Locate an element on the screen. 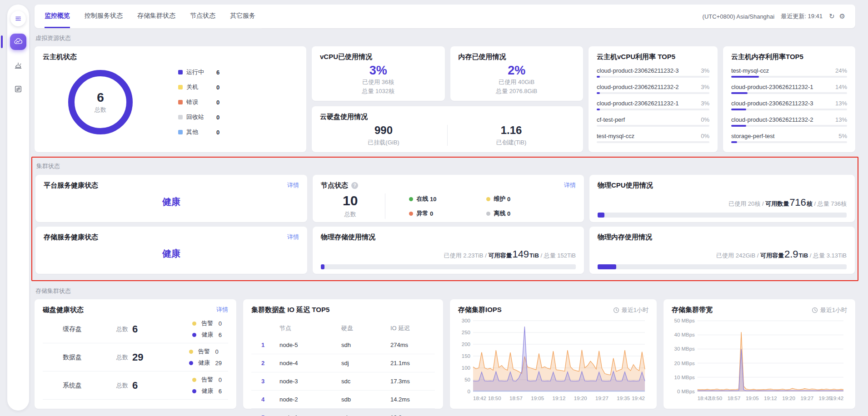 The height and width of the screenshot is (416, 868). svg-text: 250 is located at coordinates (466, 332).